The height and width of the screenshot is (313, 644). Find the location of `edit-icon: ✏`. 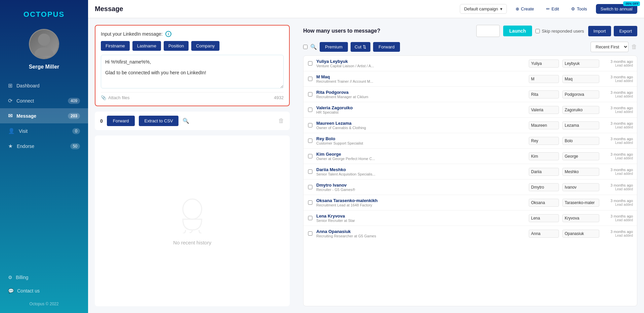

edit-icon: ✏ is located at coordinates (548, 9).